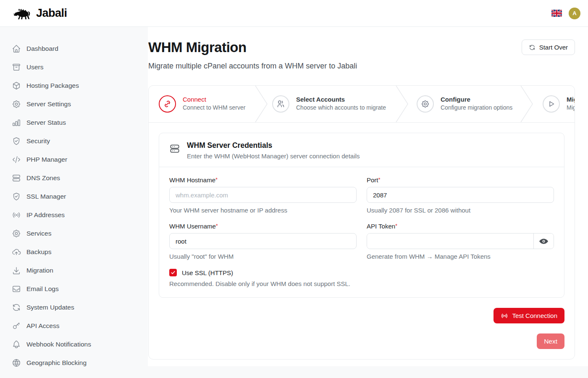  I want to click on sidebar-item-users: Users, so click(74, 67).